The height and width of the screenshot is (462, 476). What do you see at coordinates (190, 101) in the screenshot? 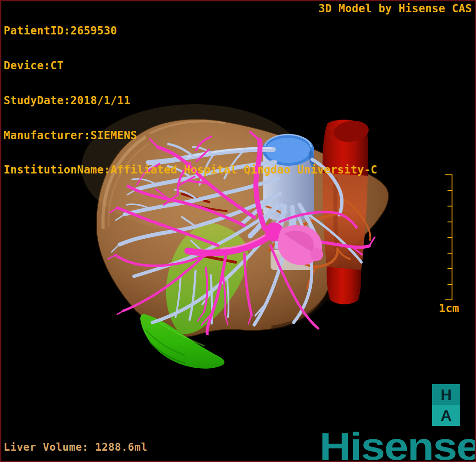
I see `study-date-line: StudyDate:2018/1/11` at bounding box center [190, 101].